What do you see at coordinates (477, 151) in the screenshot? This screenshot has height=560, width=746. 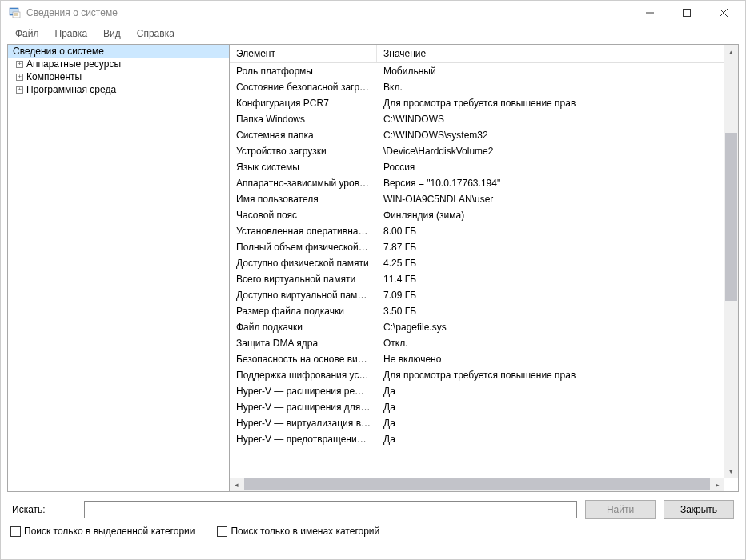 I see `table-row: Устройство загрузки\Device\HarddiskVolum…` at bounding box center [477, 151].